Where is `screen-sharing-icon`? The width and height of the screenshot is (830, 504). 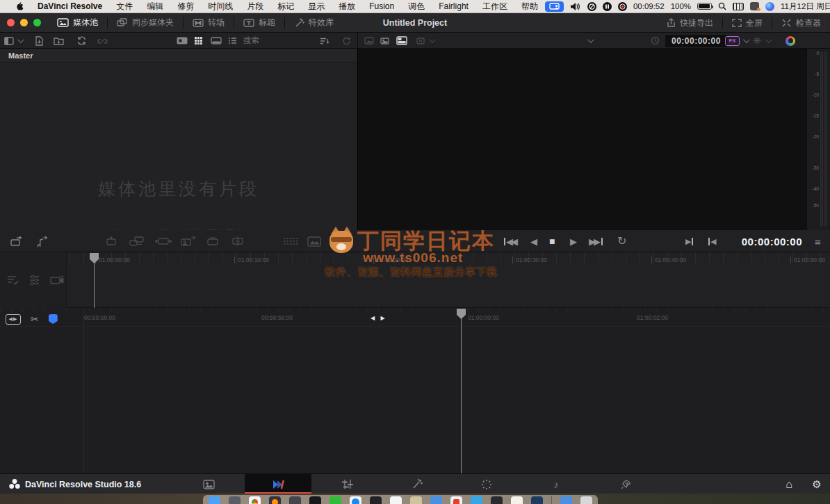
screen-sharing-icon is located at coordinates (555, 7).